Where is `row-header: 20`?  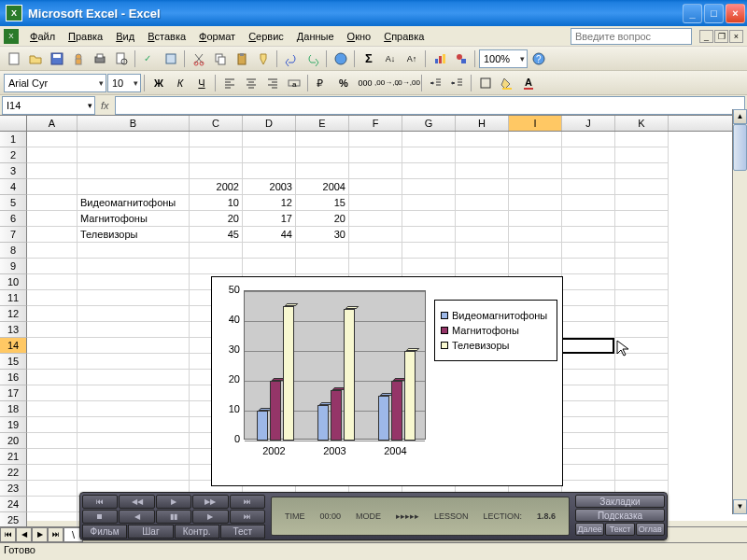 row-header: 20 is located at coordinates (13, 441).